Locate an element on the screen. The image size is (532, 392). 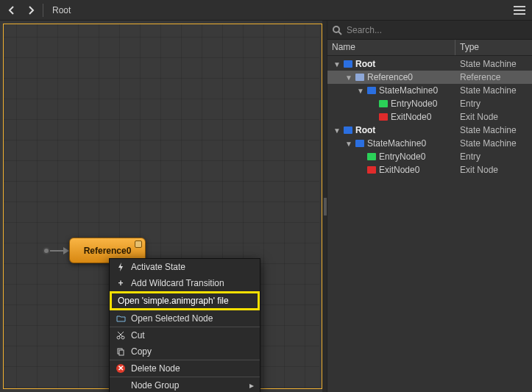
folder-open-icon is located at coordinates (121, 318).